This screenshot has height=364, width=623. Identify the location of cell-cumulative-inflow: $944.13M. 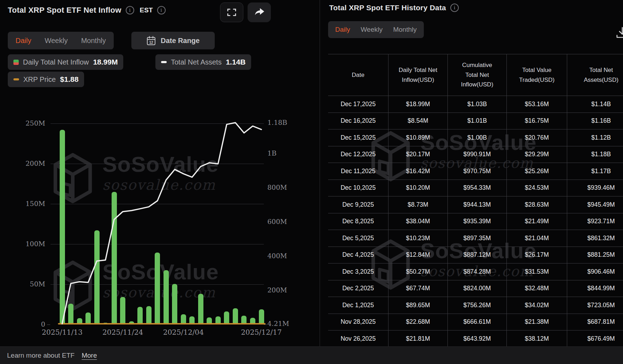
(477, 205).